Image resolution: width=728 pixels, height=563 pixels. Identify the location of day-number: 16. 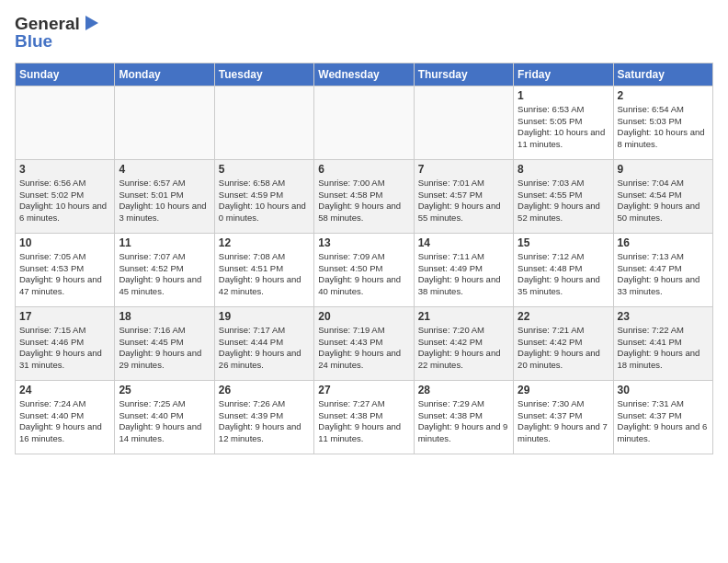
(664, 243).